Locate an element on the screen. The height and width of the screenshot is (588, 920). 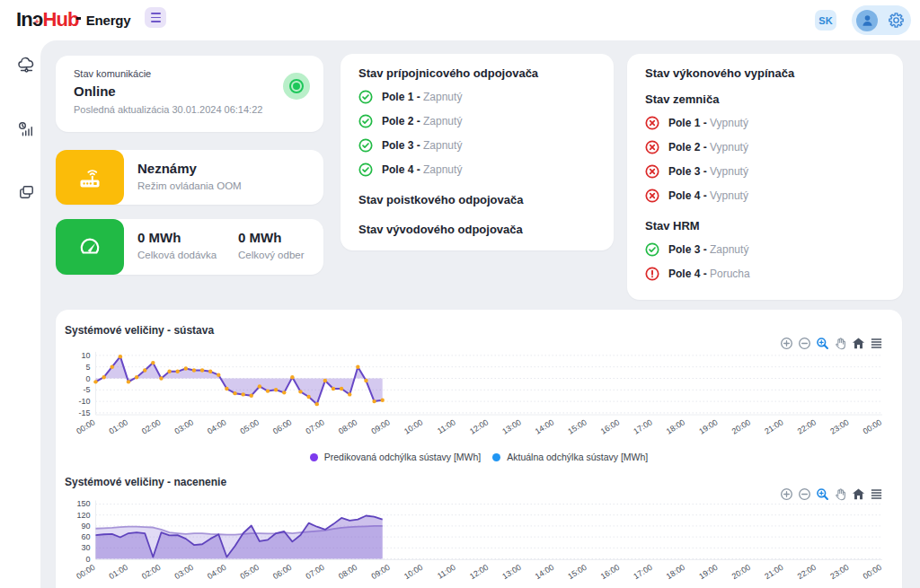
communication-label: Stav komunikácie is located at coordinates (190, 74).